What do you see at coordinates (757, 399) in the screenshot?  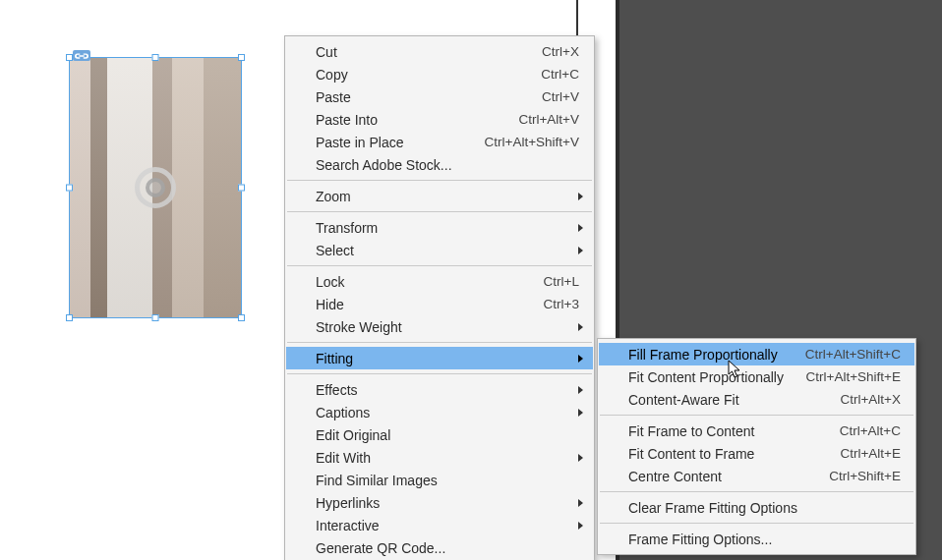 I see `menu-item-content-aware-fit: Content-Aware FitCtrl+Alt+X` at bounding box center [757, 399].